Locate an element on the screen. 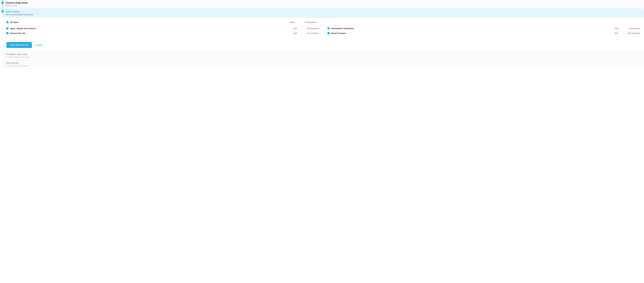  step-3: 3 Configure your quiz It's time to confi… is located at coordinates (323, 56).